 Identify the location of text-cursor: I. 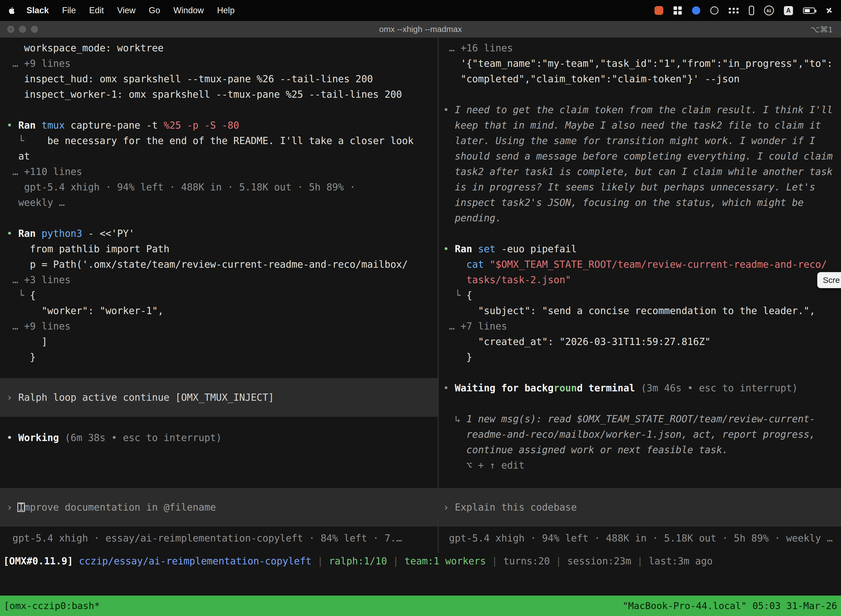
(21, 507).